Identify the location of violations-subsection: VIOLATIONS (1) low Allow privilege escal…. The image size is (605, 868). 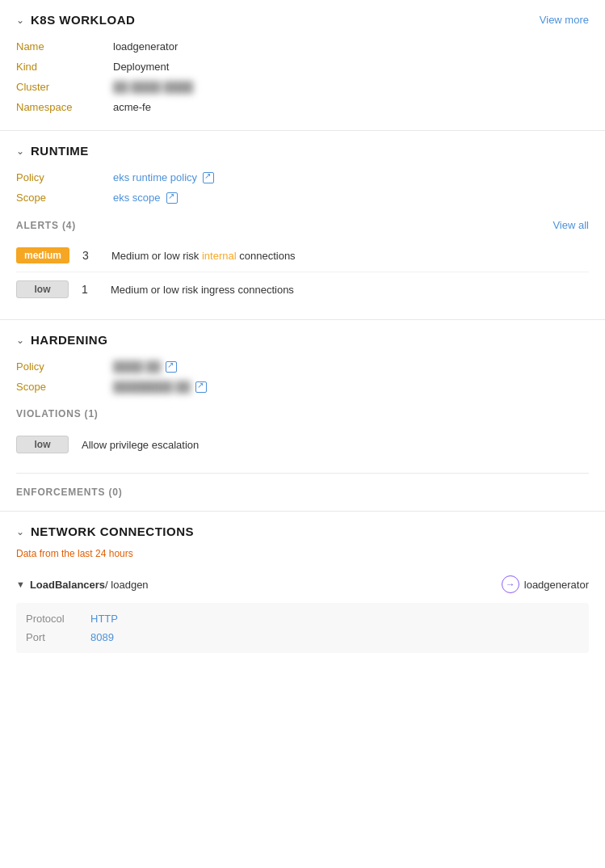
(302, 435).